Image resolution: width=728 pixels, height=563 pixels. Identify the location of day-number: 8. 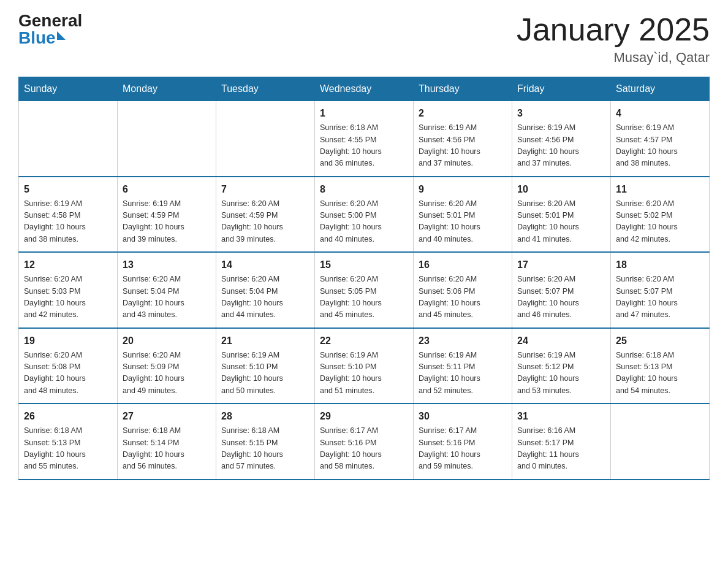
(364, 190).